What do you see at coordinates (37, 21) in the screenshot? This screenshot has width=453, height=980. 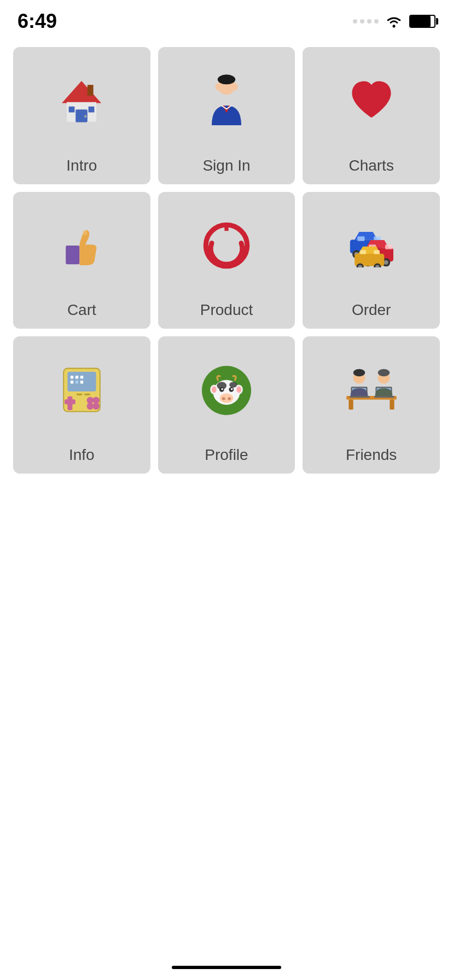 I see `status-time: 6:49` at bounding box center [37, 21].